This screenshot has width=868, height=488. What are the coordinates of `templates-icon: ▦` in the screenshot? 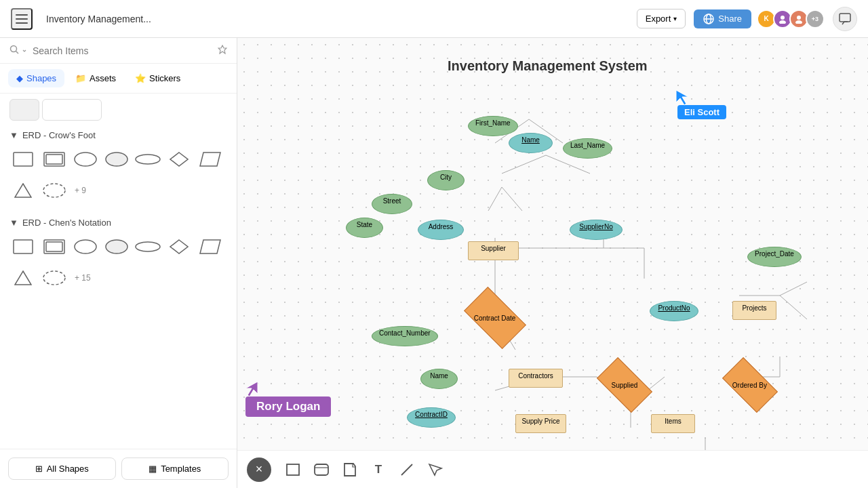 It's located at (153, 469).